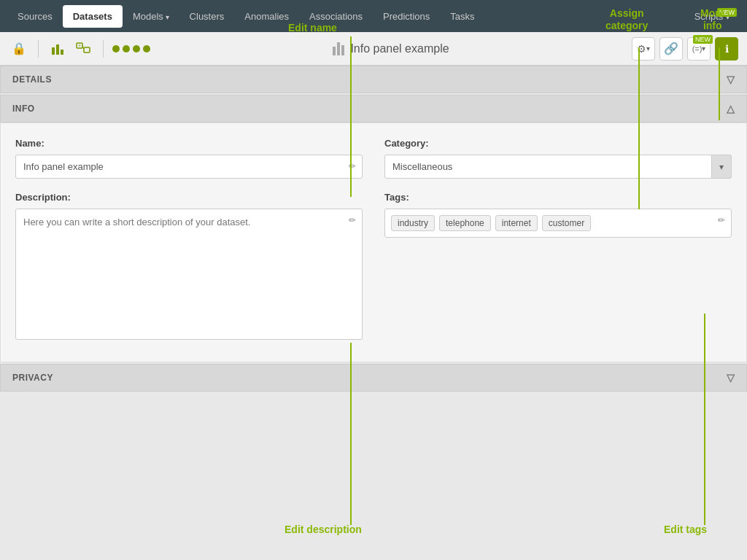  What do you see at coordinates (558, 143) in the screenshot?
I see `category-label: Category:` at bounding box center [558, 143].